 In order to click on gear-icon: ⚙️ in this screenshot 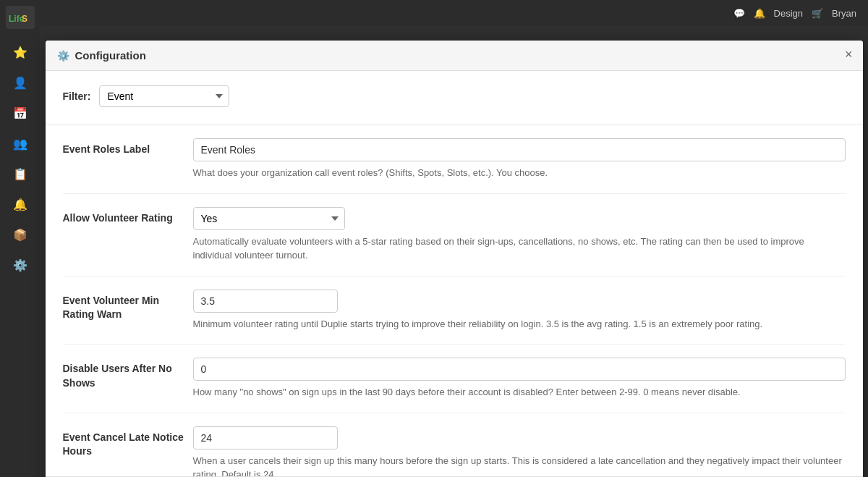, I will do `click(64, 56)`.